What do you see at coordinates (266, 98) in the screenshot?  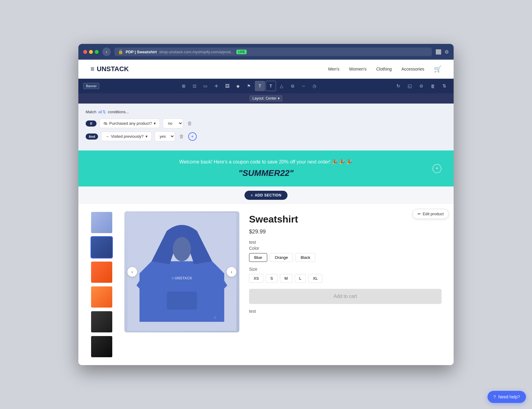 I see `layout-bar: Layout: Center ▾` at bounding box center [266, 98].